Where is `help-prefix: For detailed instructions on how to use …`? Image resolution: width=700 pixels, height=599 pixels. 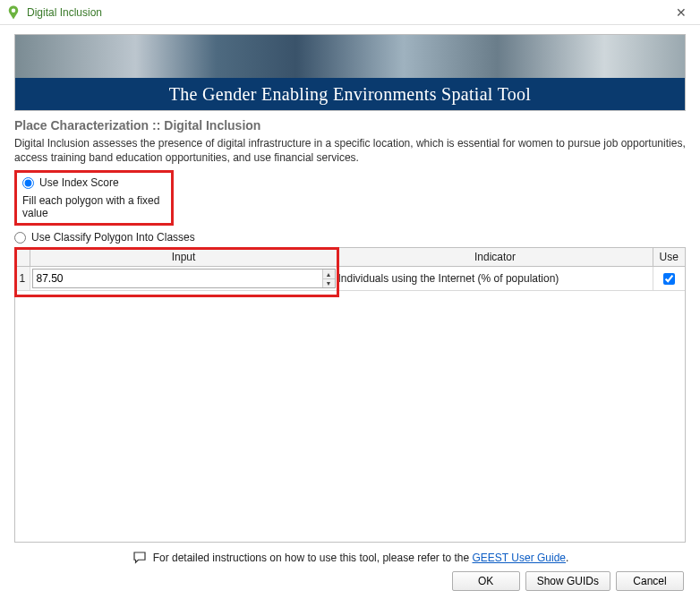
help-prefix: For detailed instructions on how to use … is located at coordinates (313, 558).